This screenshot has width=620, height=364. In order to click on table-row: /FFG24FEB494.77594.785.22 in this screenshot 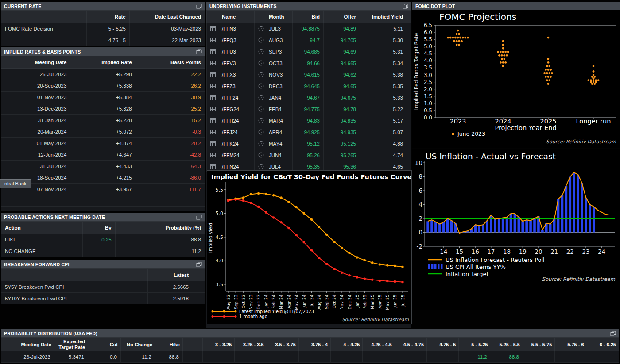, I will do `click(309, 109)`.